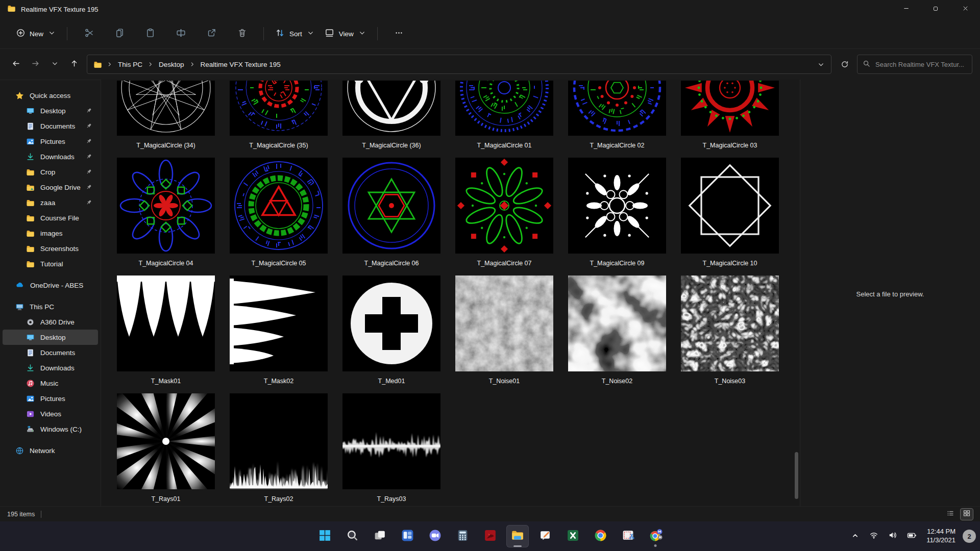 This screenshot has width=980, height=551. What do you see at coordinates (518, 536) in the screenshot?
I see `taskbar-file-explorer-button` at bounding box center [518, 536].